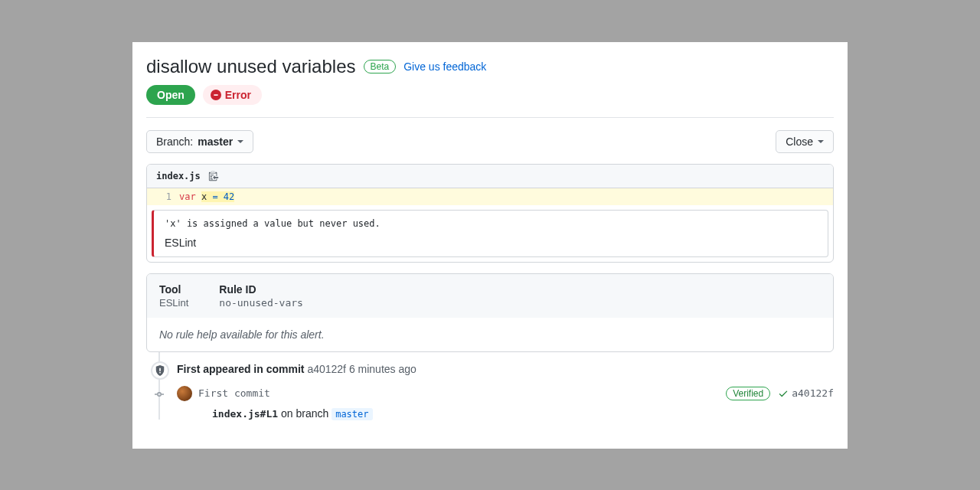 The height and width of the screenshot is (490, 980). What do you see at coordinates (251, 67) in the screenshot?
I see `alert-title: disallow unused variables` at bounding box center [251, 67].